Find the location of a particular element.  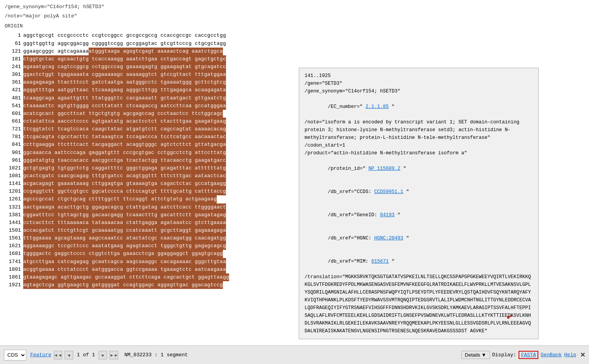

close-button: ✕ is located at coordinates (583, 355).